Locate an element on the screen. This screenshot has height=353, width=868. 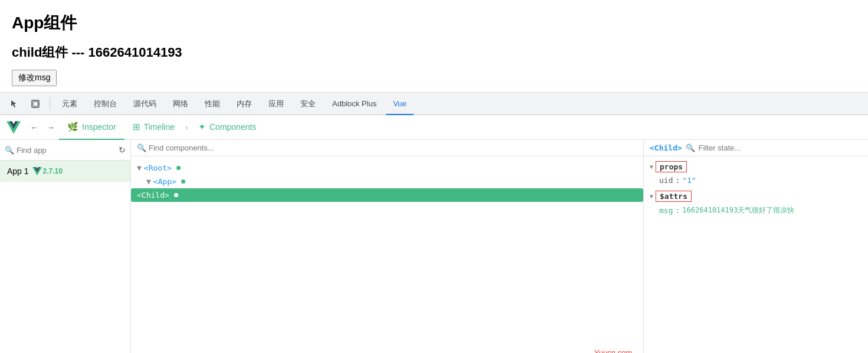
tab-sources: 源代码 is located at coordinates (145, 104).